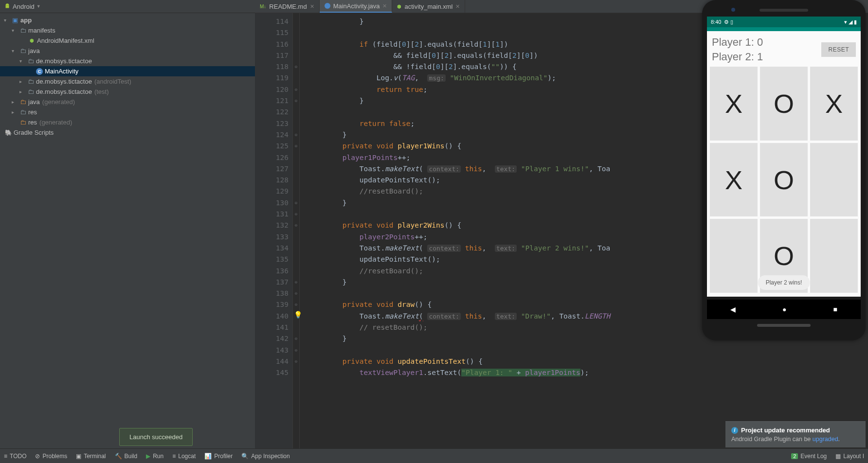  What do you see at coordinates (735, 430) in the screenshot?
I see `info-icon: i` at bounding box center [735, 430].